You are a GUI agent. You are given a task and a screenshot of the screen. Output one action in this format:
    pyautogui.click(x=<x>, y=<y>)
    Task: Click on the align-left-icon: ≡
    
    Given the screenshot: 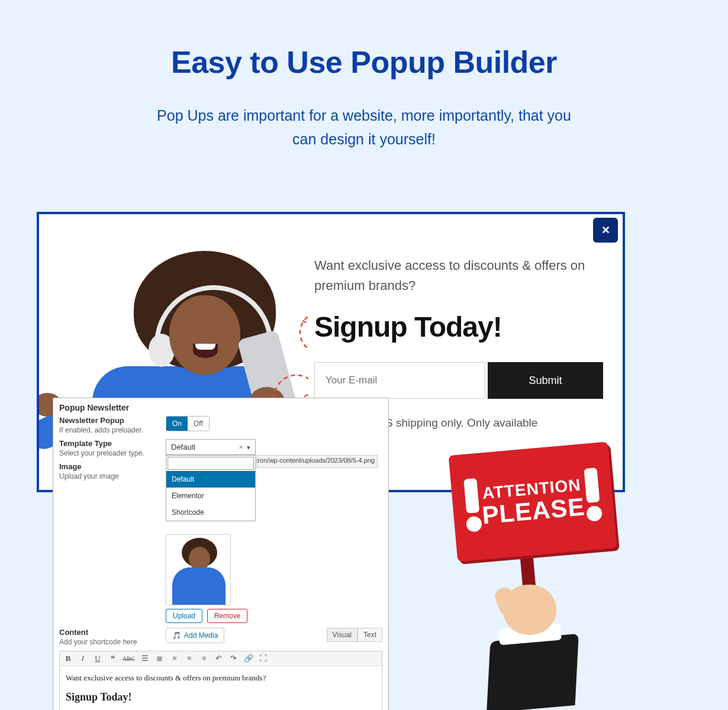 What is the action you would take?
    pyautogui.click(x=175, y=659)
    